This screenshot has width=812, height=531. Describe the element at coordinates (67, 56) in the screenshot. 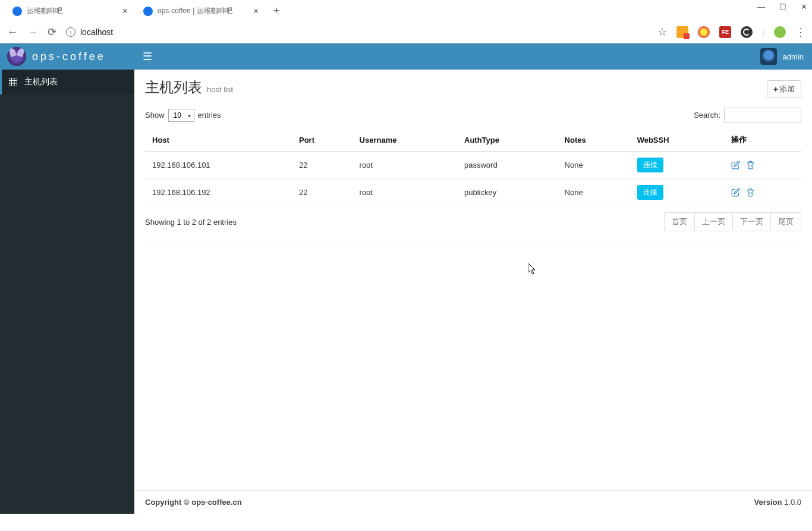

I see `logo-area: ops-coffee` at that location.